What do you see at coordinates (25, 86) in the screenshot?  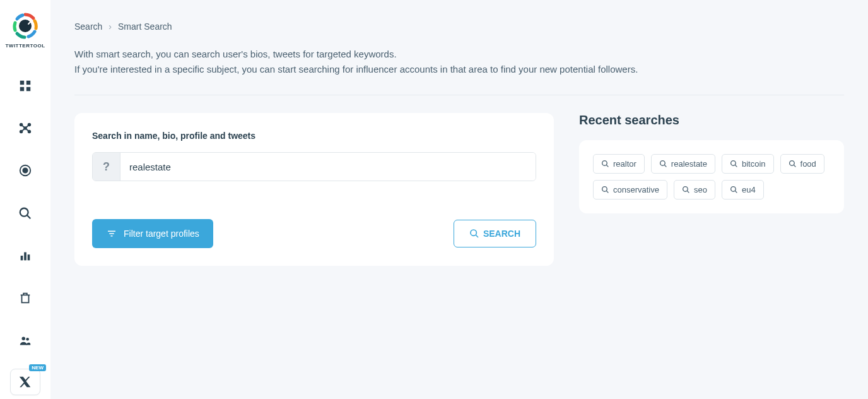 I see `nav-dashboard` at bounding box center [25, 86].